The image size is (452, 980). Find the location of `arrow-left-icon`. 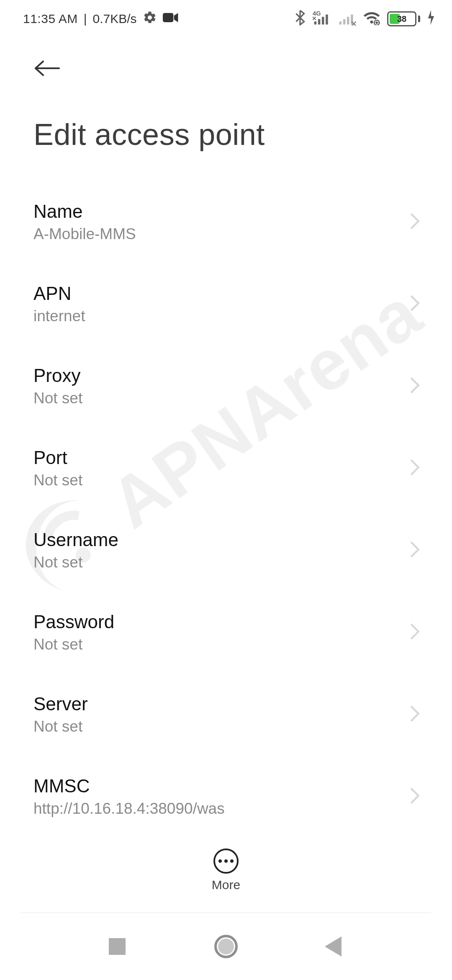

arrow-left-icon is located at coordinates (47, 69).